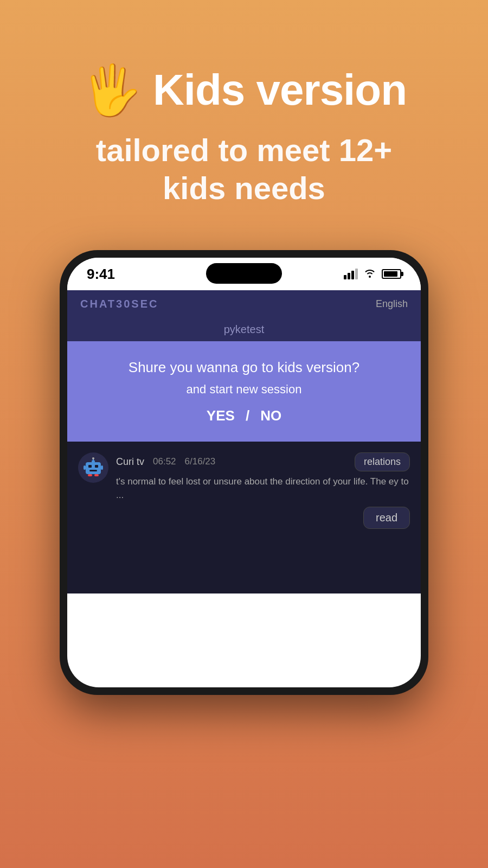 The image size is (488, 868). Describe the element at coordinates (244, 329) in the screenshot. I see `username-label: pyketest` at that location.